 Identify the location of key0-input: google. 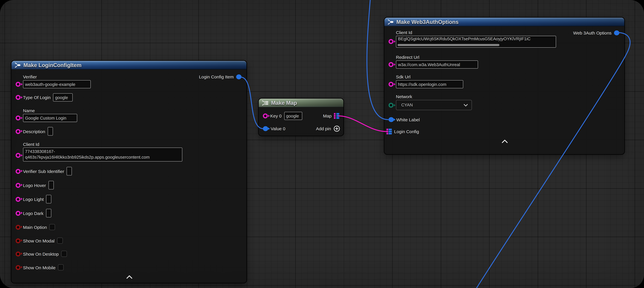
(293, 116).